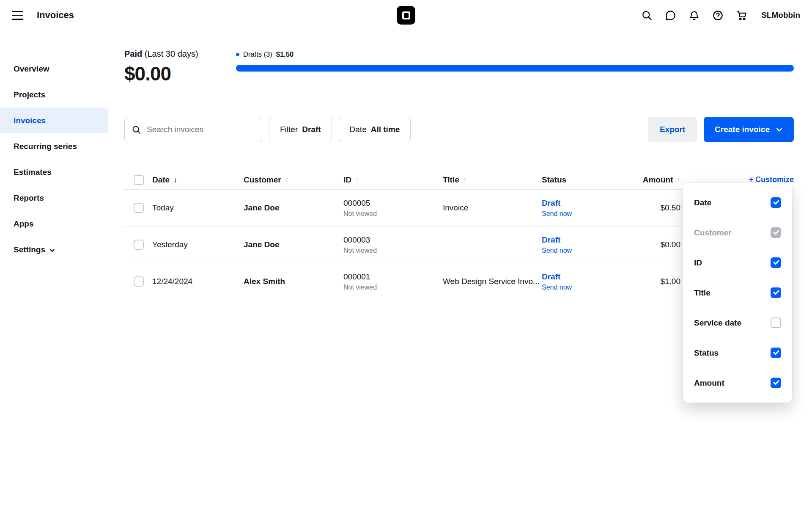  Describe the element at coordinates (658, 180) in the screenshot. I see `column-header-label: Amount` at that location.